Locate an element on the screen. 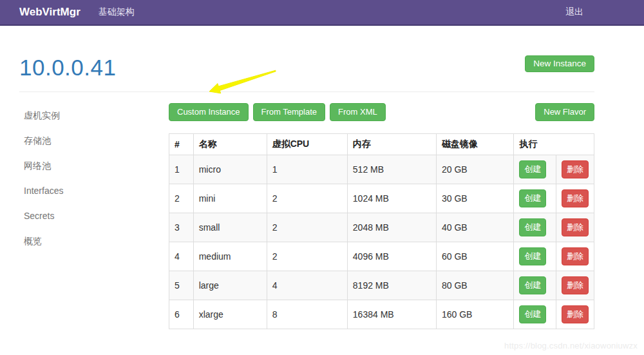  table-row: 2 mini 2 1024 MB 30 GB 创建 删除 is located at coordinates (382, 198).